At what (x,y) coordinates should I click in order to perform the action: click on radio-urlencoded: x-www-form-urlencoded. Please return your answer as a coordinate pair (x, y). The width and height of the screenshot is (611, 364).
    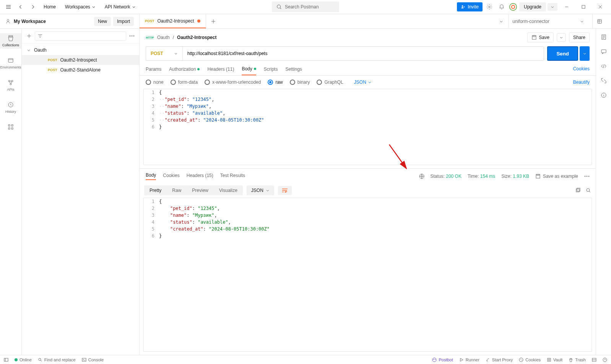
    Looking at the image, I should click on (232, 82).